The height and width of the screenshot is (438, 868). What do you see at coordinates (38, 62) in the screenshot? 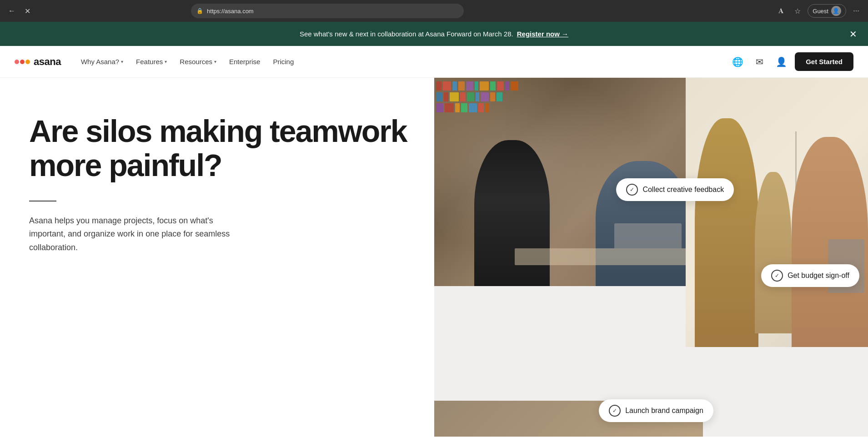
I see `logo: asana` at bounding box center [38, 62].